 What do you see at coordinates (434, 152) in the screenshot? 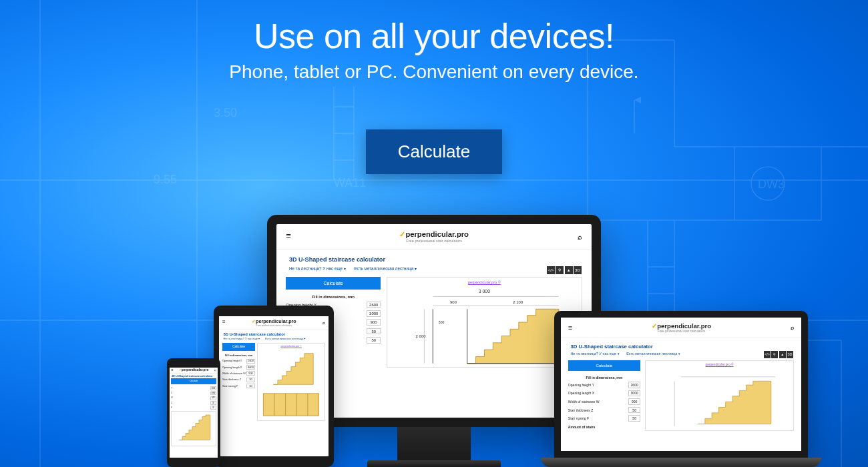
I see `calculate-button: Calculate` at bounding box center [434, 152].